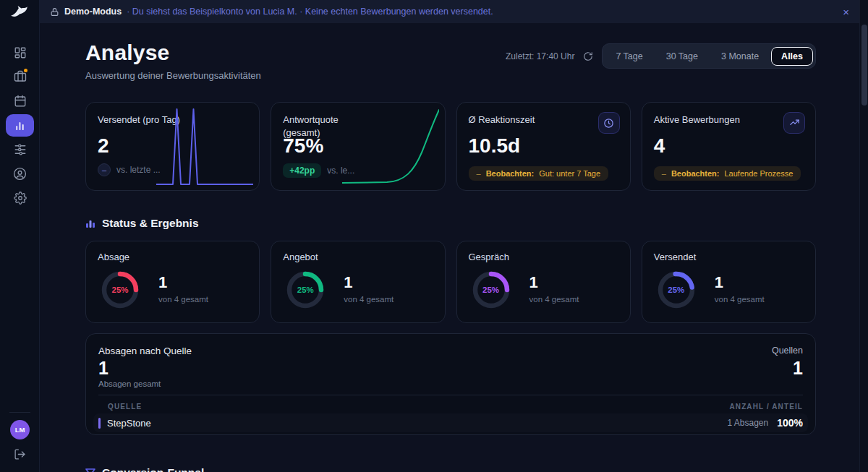 The image size is (868, 472). I want to click on header-controls: Zuletzt: 17:40 Uhr 7 Tage 30 Tage 3 Mona…, so click(661, 56).